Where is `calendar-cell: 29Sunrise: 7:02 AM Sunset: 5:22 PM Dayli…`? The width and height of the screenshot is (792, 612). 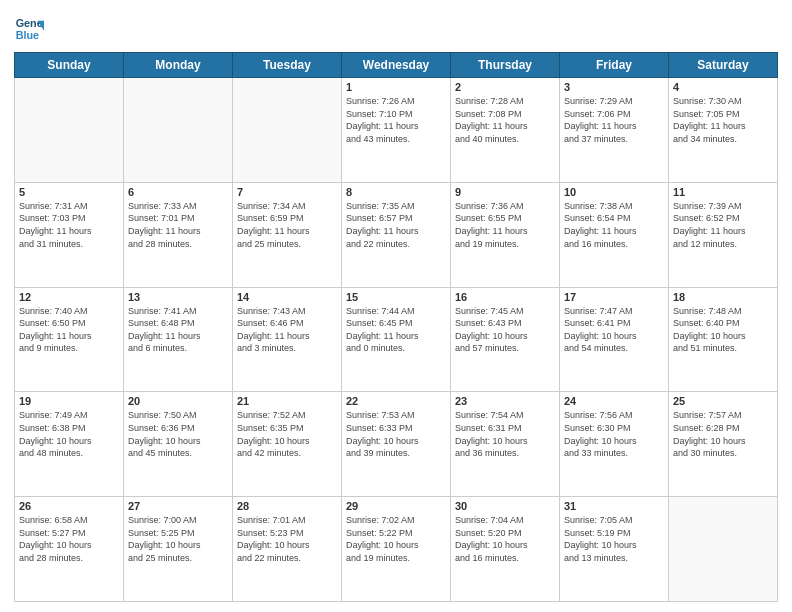
calendar-cell: 29Sunrise: 7:02 AM Sunset: 5:22 PM Dayli… is located at coordinates (396, 550).